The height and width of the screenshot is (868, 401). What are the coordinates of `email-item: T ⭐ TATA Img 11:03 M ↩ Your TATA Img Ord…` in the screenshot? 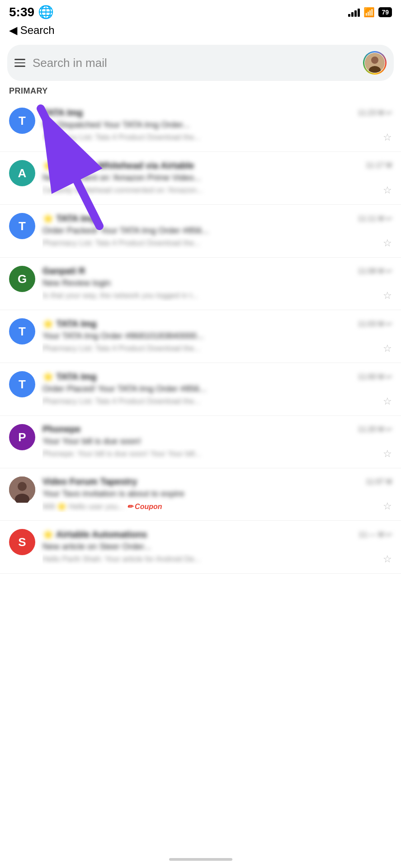 It's located at (201, 336).